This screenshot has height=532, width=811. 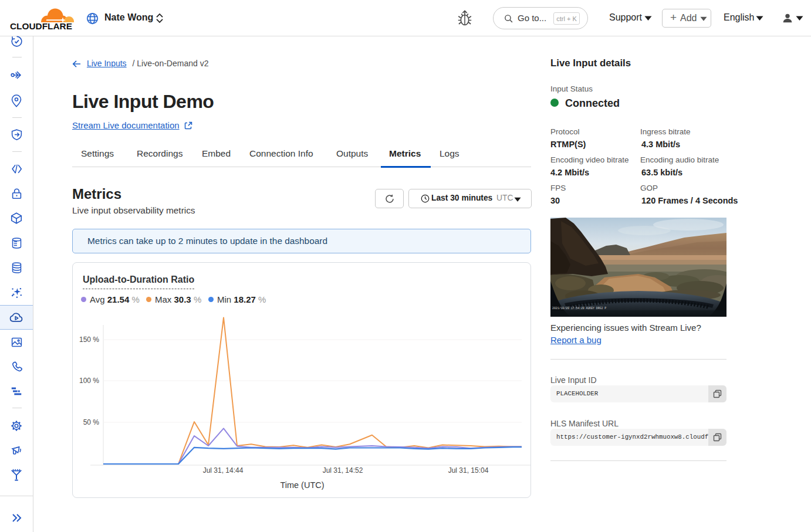 What do you see at coordinates (302, 485) in the screenshot?
I see `svg-text: Time (UTC)` at bounding box center [302, 485].